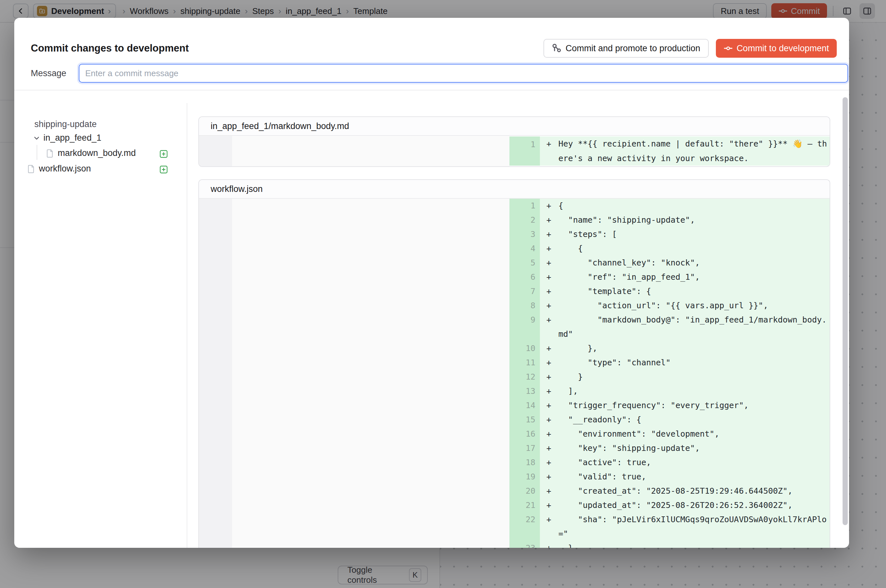 The height and width of the screenshot is (588, 886). Describe the element at coordinates (557, 48) in the screenshot. I see `promote-icon` at that location.